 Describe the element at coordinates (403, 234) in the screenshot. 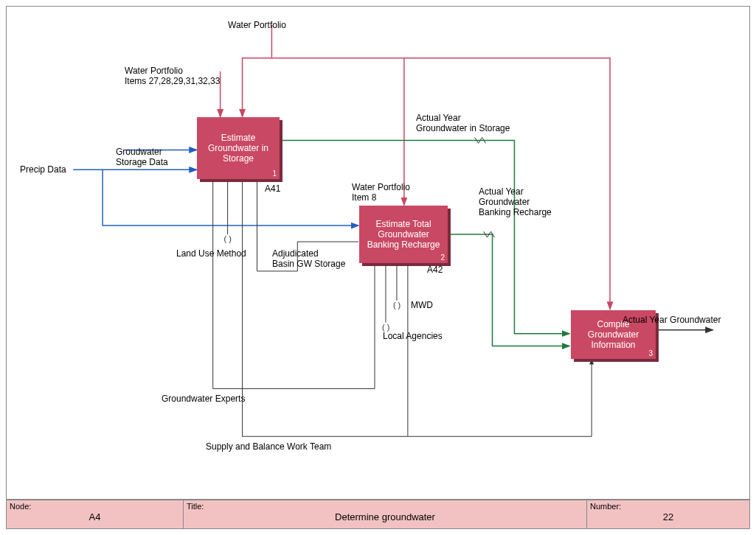

I see `activity-box-estimate-recharge: Estimate Total Groundwater Banking Recha…` at that location.